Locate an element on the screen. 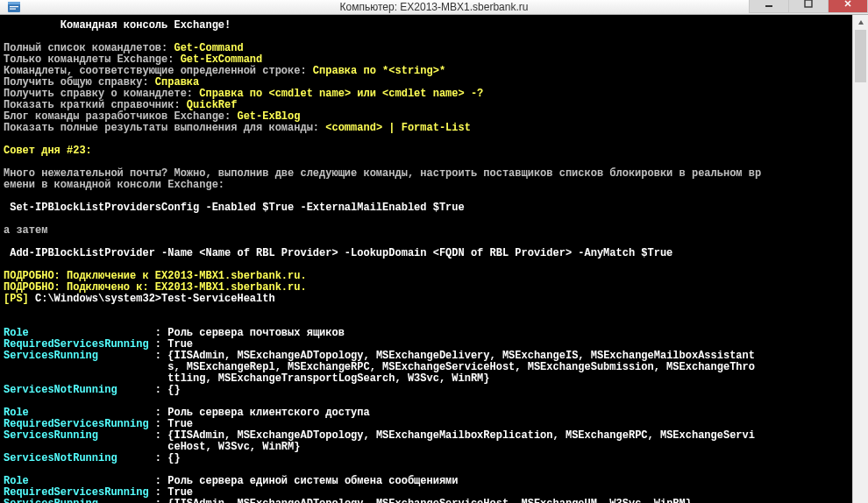  scrollbar-thumb is located at coordinates (861, 56).